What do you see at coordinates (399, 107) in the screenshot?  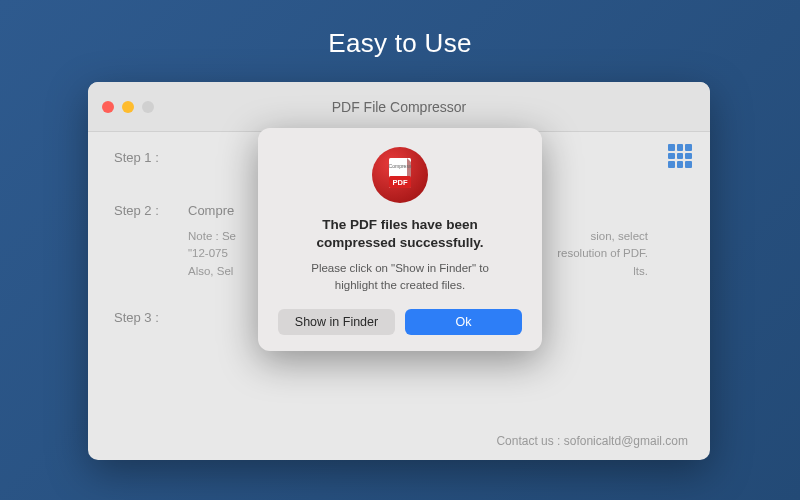 I see `window-title: PDF File Compressor` at bounding box center [399, 107].